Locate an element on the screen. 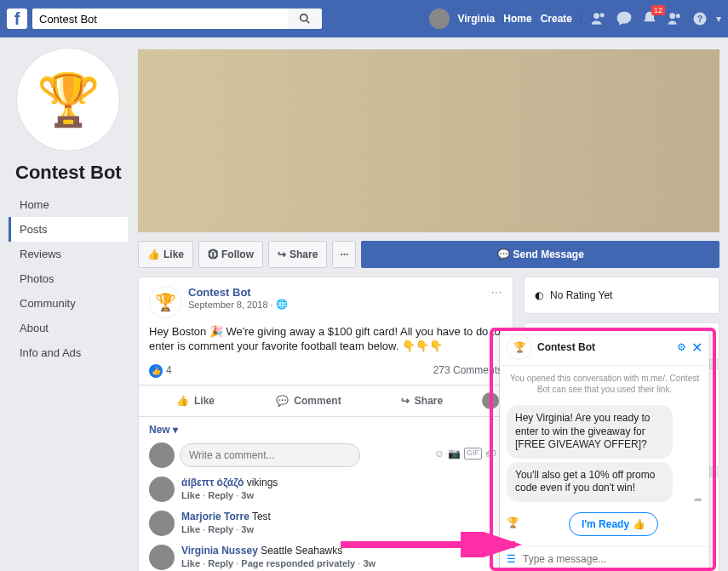 This screenshot has height=571, width=728. chat-body: You opened this conversation with m.me/.… is located at coordinates (605, 456).